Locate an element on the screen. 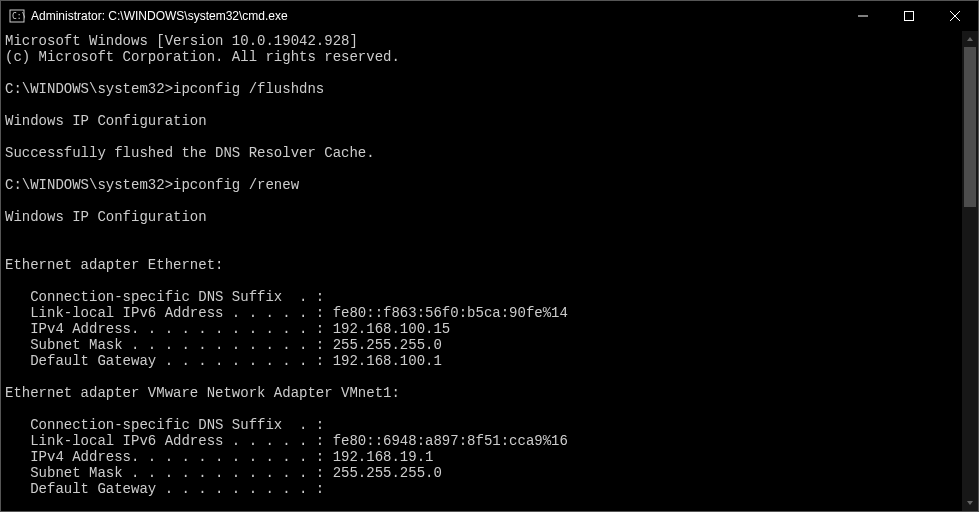 This screenshot has height=512, width=979. cmd-icon: C:\ is located at coordinates (17, 16).